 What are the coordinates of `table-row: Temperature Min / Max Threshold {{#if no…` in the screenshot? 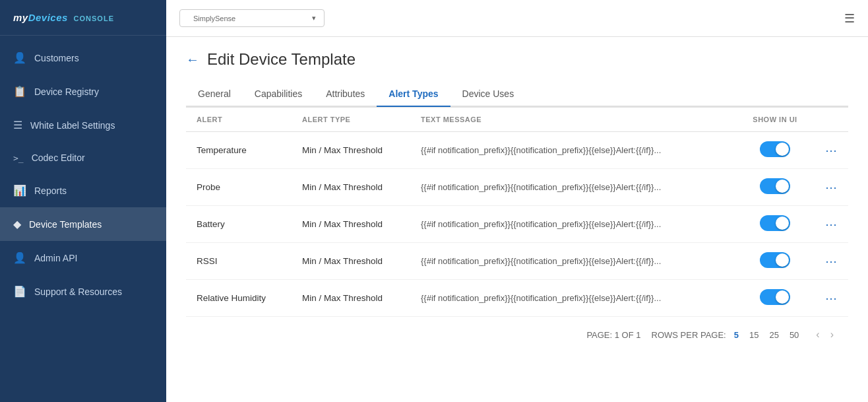 It's located at (517, 151).